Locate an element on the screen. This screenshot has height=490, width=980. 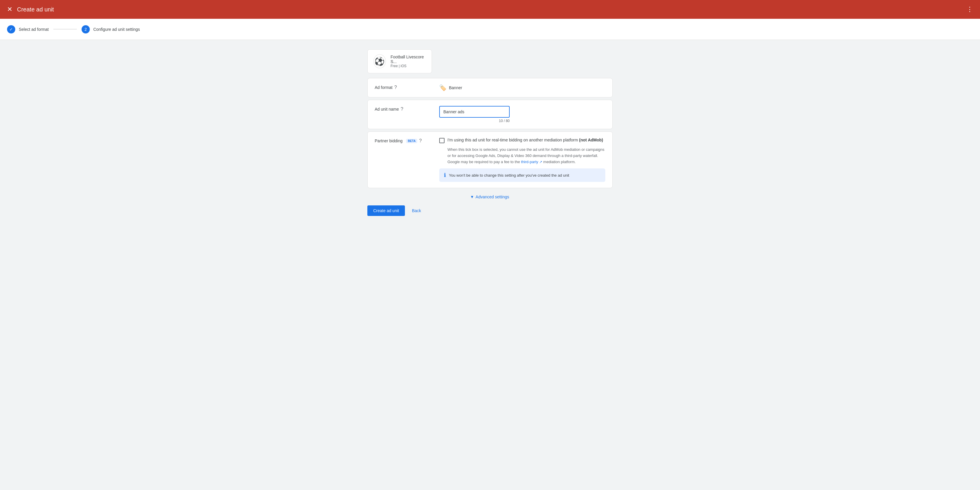
partner-bidding-checkbox-label: I'm using this ad unit for real-time bid… is located at coordinates (525, 140).